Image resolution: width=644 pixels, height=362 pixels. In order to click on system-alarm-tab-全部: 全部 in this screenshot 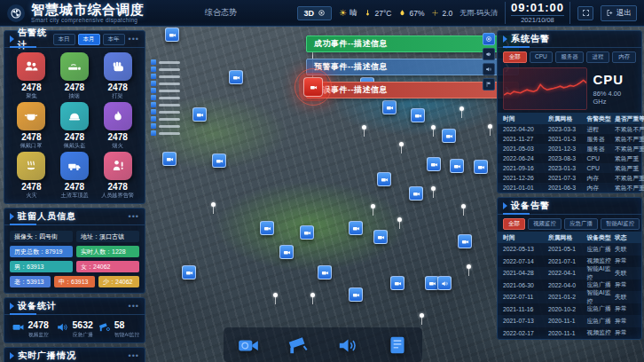, I will do `click(514, 57)`.